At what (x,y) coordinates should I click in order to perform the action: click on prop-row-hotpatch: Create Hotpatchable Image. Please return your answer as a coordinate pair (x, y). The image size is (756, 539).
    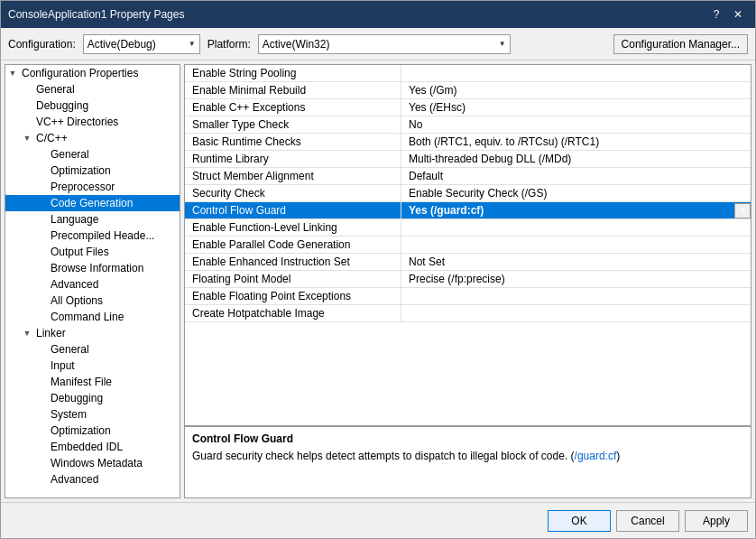
    Looking at the image, I should click on (467, 314).